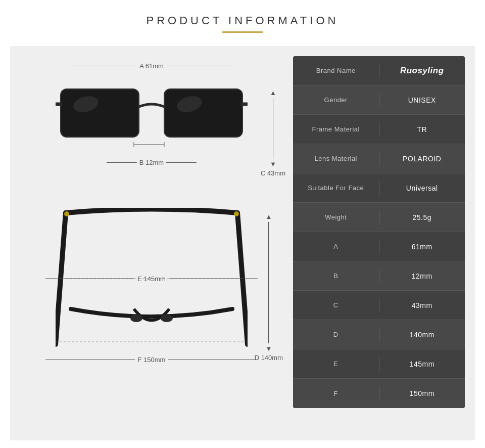 The image size is (485, 448). What do you see at coordinates (422, 305) in the screenshot?
I see `spec-value: 43mm` at bounding box center [422, 305].